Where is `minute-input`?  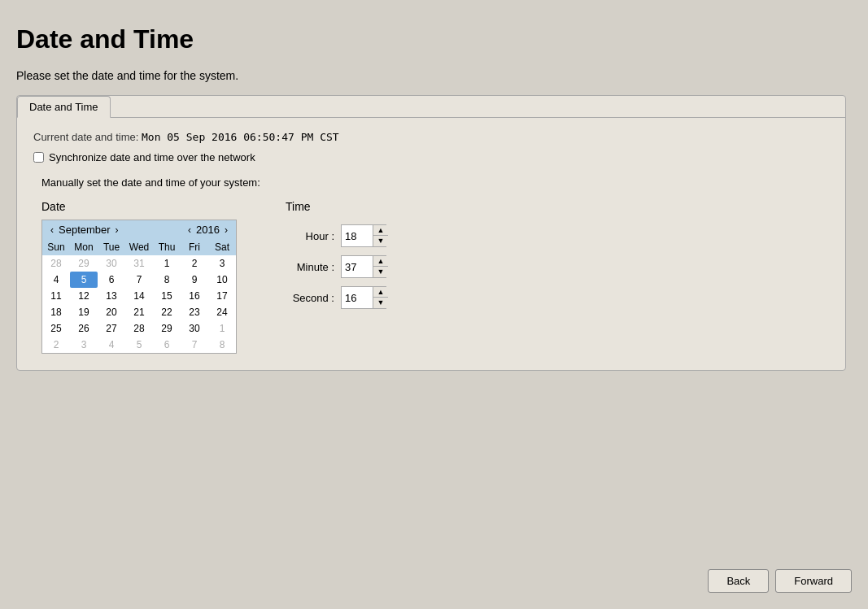
minute-input is located at coordinates (357, 267).